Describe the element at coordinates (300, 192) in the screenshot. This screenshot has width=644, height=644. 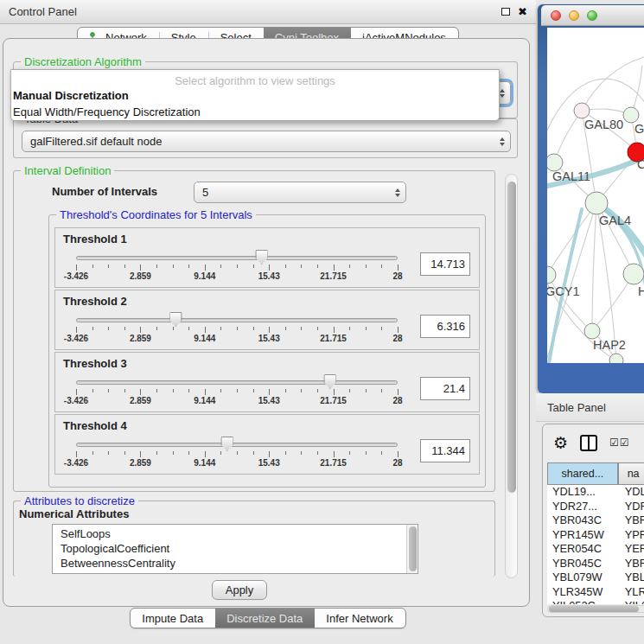
I see `number-of-intervals-combobox: 5` at that location.